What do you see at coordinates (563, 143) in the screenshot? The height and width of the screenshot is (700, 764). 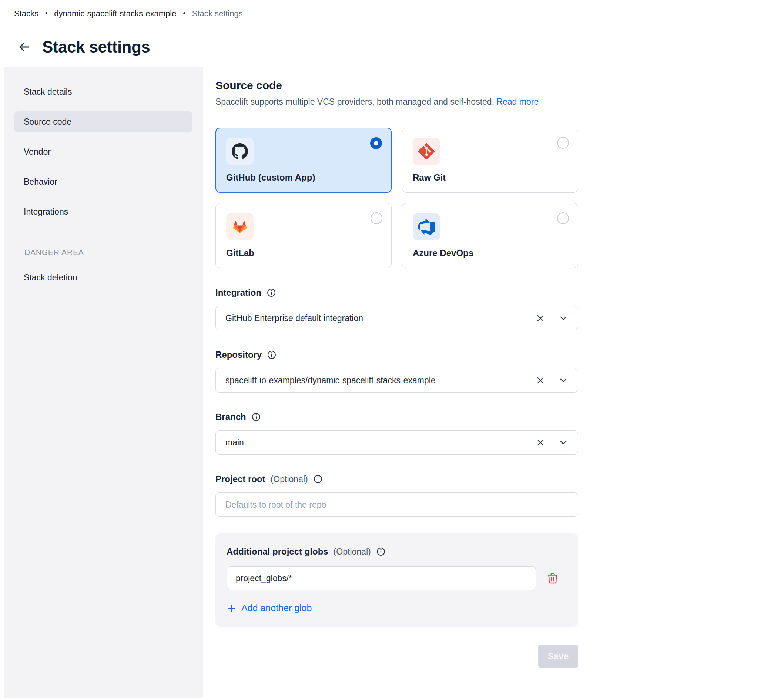 I see `provider-radio-raw-git` at bounding box center [563, 143].